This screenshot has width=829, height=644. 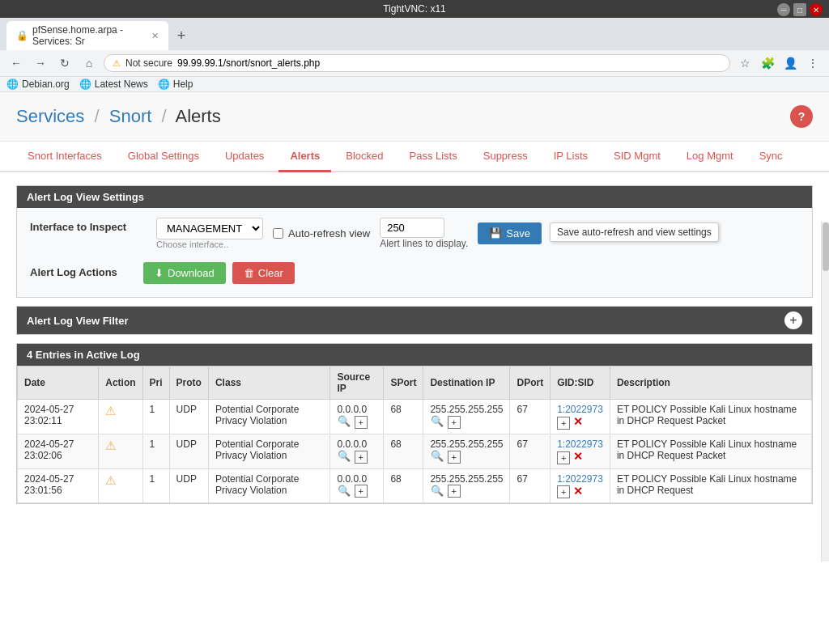 What do you see at coordinates (344, 456) in the screenshot?
I see `search-source-icon-1: 🔍` at bounding box center [344, 456].